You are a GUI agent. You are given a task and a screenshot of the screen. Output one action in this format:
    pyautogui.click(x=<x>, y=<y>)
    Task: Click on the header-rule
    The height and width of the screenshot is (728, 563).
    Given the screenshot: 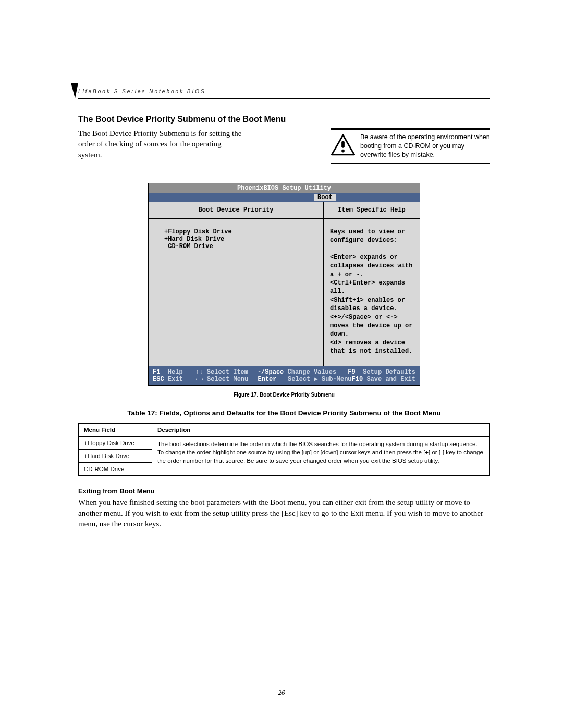 What is the action you would take?
    pyautogui.click(x=284, y=99)
    